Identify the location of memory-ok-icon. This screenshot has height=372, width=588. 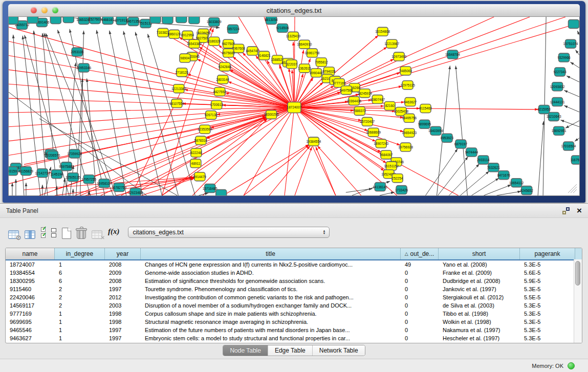
(571, 366).